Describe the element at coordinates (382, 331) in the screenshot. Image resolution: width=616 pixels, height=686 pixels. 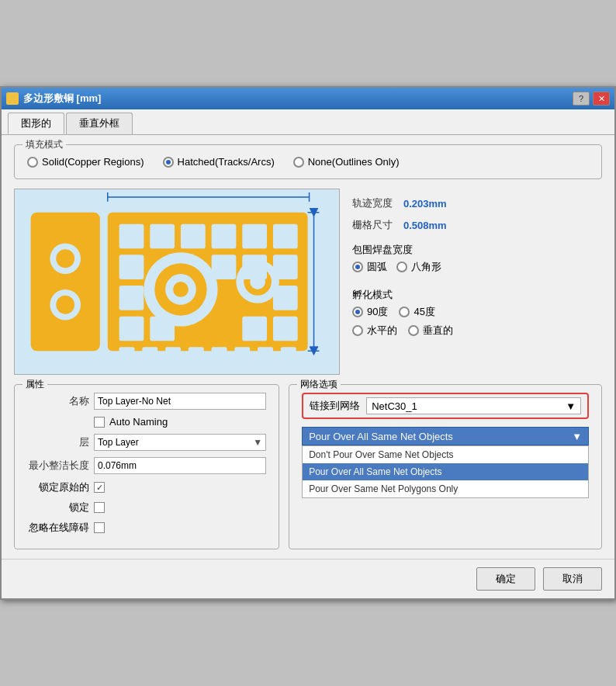
I see `radio-horizontal-label: 水平的` at that location.